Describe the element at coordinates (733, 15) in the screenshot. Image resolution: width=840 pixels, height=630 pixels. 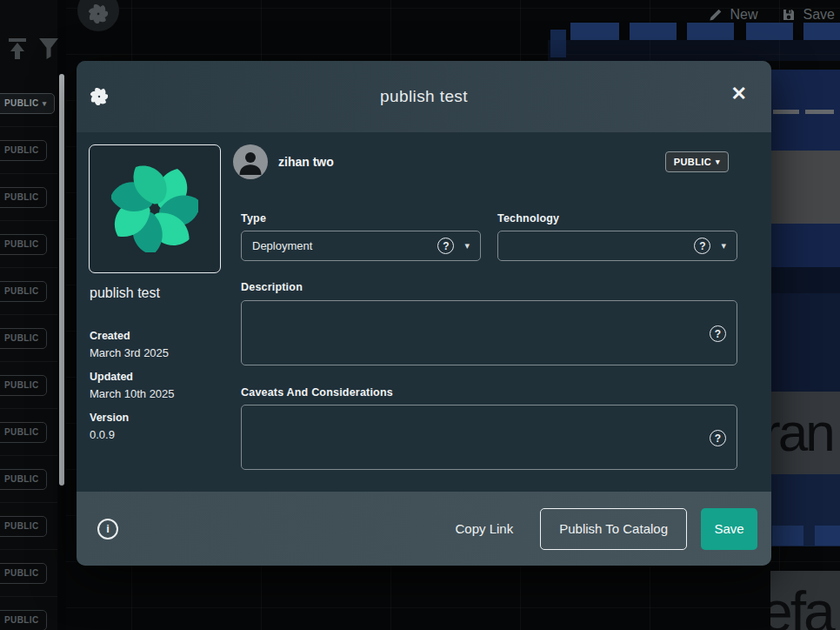
I see `new-button: New` at that location.